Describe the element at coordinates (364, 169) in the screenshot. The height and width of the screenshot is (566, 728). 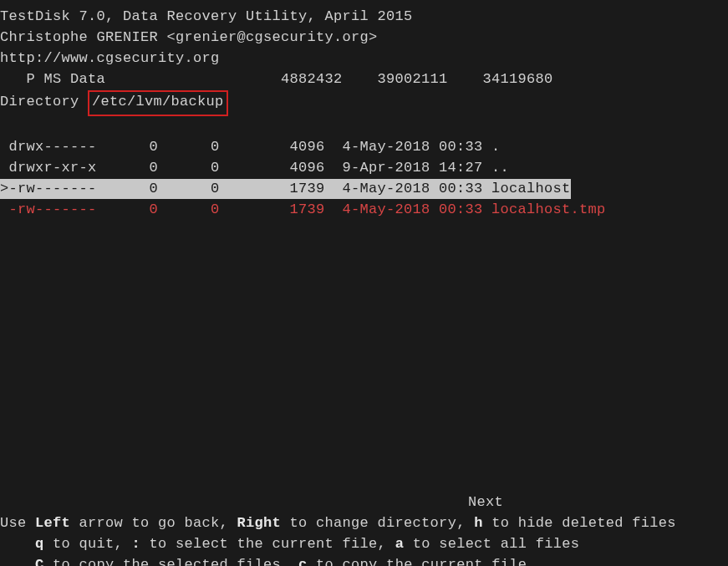
I see `file-row: drwxr-xr-x 0 0 4096 9-Apr-2018 14:27 ..` at that location.